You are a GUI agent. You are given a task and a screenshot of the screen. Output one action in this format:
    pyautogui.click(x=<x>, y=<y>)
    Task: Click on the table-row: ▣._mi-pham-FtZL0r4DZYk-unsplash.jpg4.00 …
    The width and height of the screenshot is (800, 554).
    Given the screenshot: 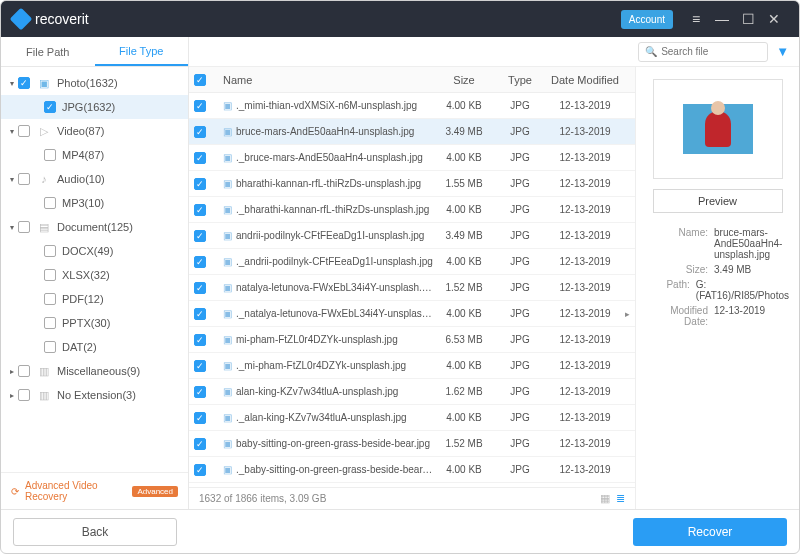 What is the action you would take?
    pyautogui.click(x=412, y=366)
    